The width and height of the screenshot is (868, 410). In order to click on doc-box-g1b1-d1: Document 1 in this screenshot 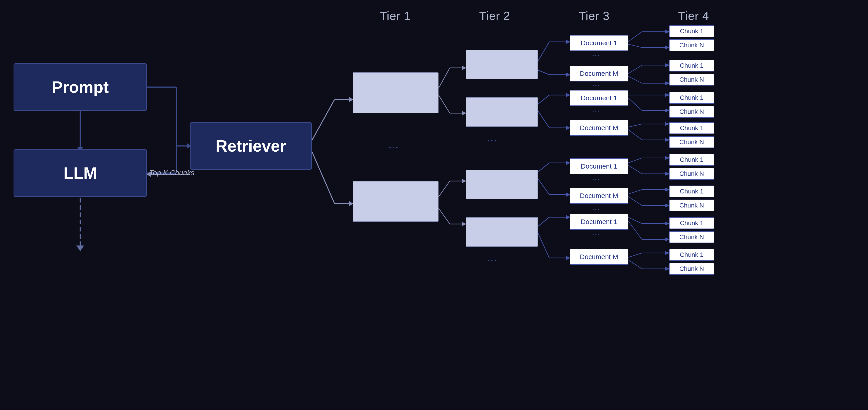, I will do `click(599, 43)`.